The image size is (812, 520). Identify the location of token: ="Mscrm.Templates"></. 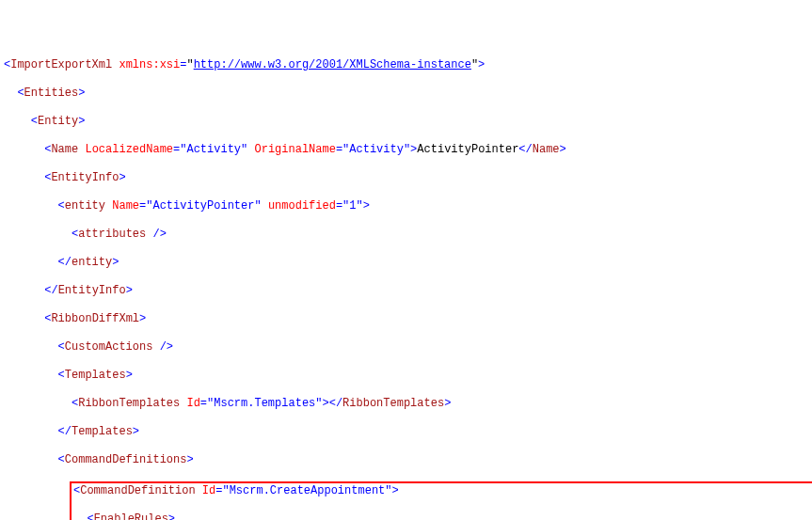
(271, 403).